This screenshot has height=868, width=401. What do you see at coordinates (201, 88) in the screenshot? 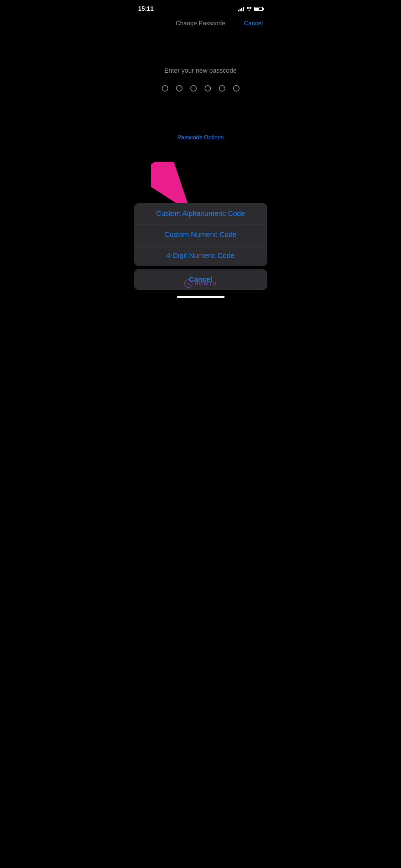
I see `passcode-dots` at bounding box center [201, 88].